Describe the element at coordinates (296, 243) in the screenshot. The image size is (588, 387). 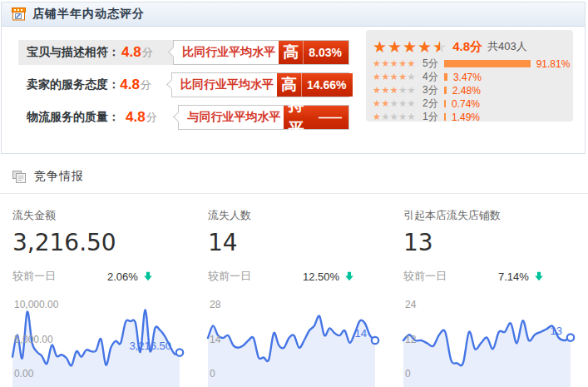
I see `metric-value: 14` at that location.